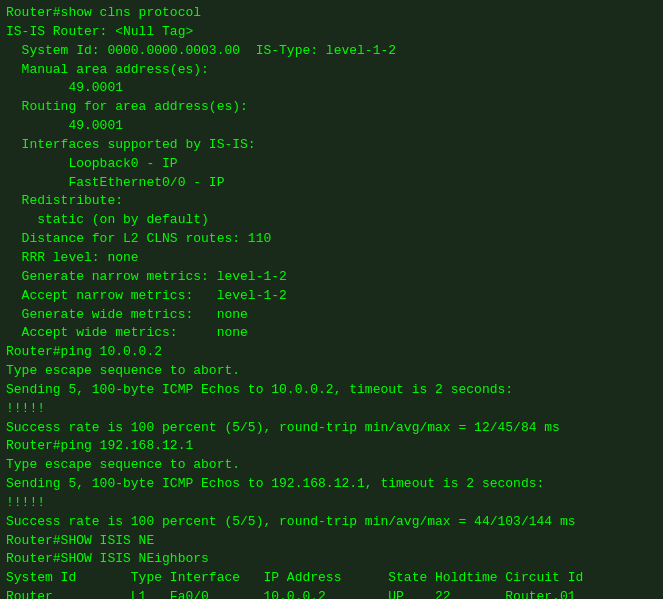 The image size is (663, 599). I want to click on terminal-line: Generate narrow metrics: level-1-2, so click(332, 278).